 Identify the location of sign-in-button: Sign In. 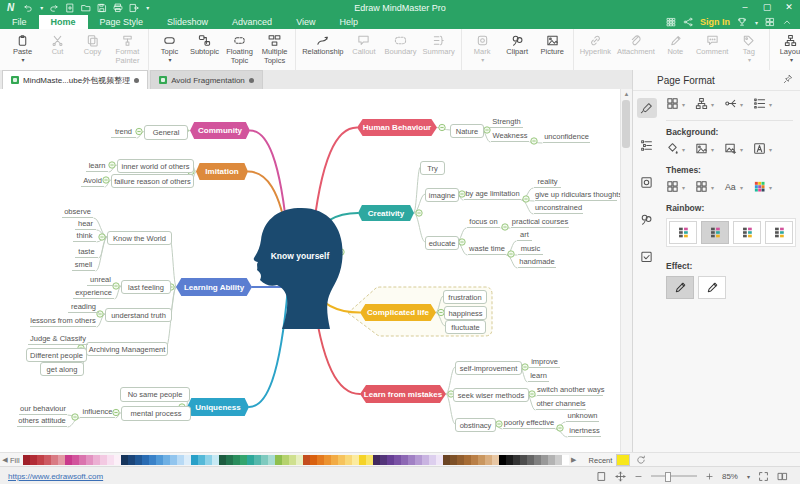
(715, 22).